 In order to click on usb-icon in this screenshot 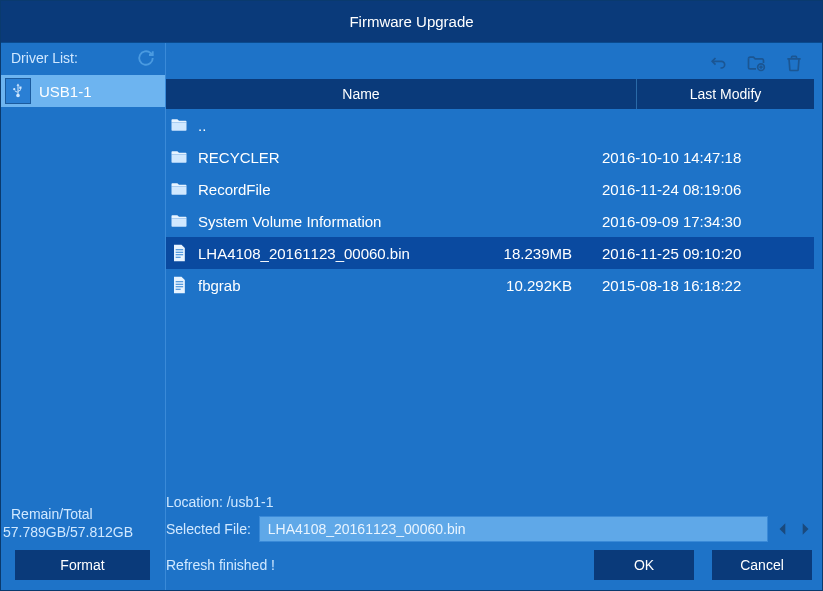, I will do `click(18, 91)`.